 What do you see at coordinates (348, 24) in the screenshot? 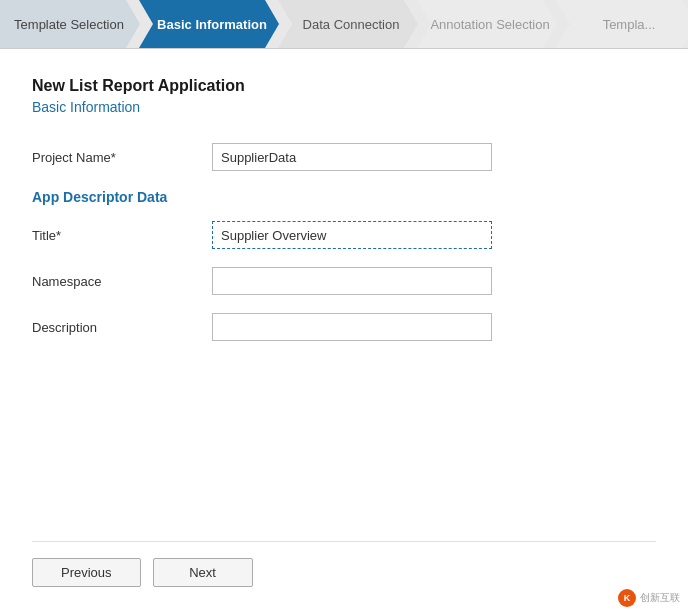
I see `wizard-step-data-connection: Data Connection` at bounding box center [348, 24].